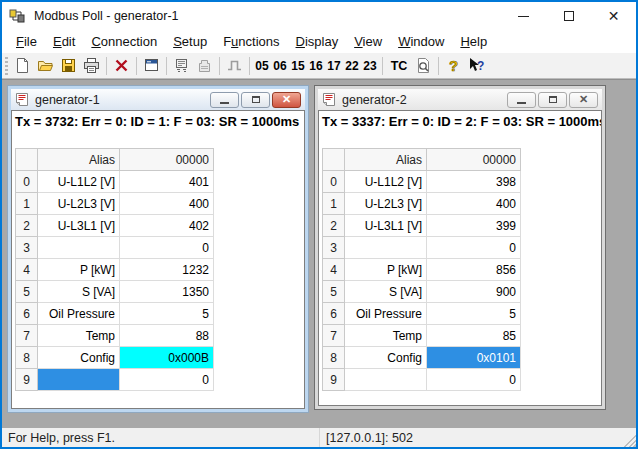 This screenshot has width=638, height=449. I want to click on help-button: ?, so click(454, 66).